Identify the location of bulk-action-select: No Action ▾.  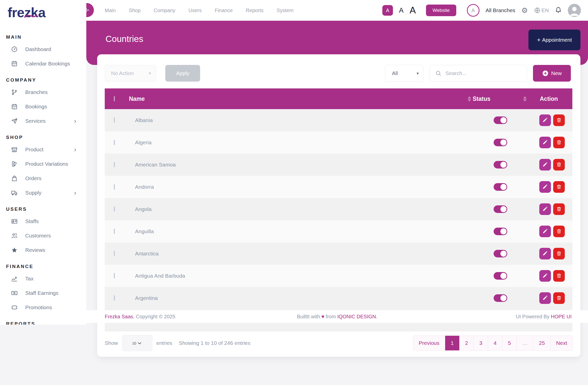
(130, 73).